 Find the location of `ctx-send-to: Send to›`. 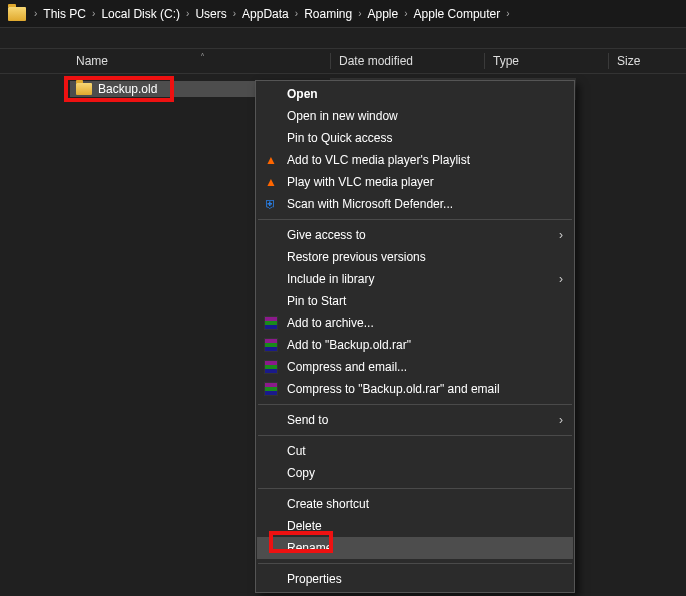

ctx-send-to: Send to› is located at coordinates (415, 420).